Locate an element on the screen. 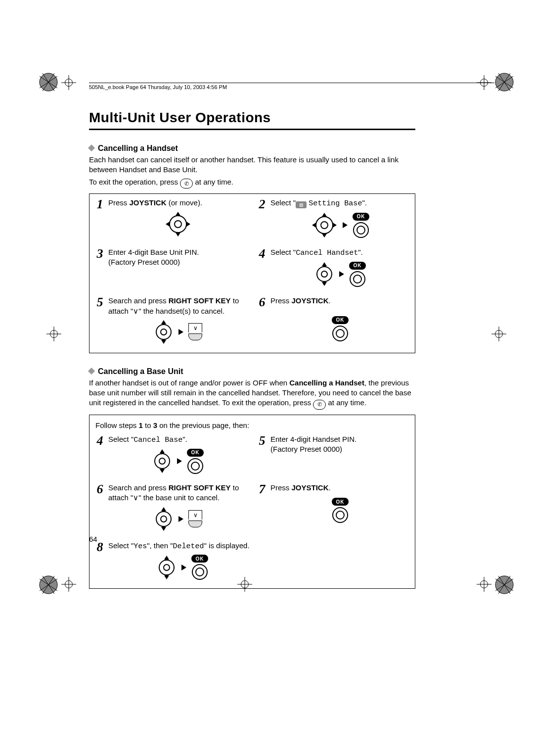  step-5b: 5 Enter 4-digit Handset PIN. (Factory Pr… is located at coordinates (333, 454).